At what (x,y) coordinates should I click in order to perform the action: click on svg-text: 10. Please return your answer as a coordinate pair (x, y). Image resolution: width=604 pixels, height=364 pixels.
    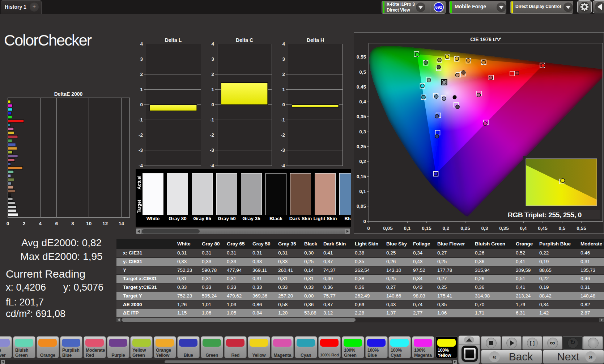
    Looking at the image, I should click on (89, 223).